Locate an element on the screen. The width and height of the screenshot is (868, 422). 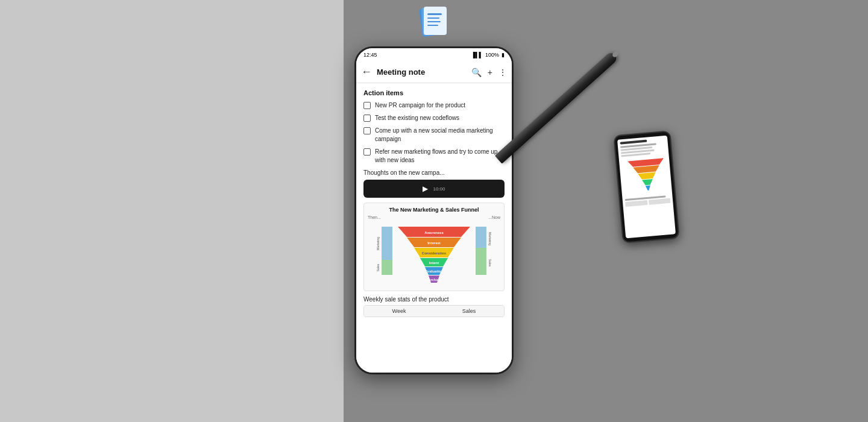
search-button: 🔍 is located at coordinates (476, 72).